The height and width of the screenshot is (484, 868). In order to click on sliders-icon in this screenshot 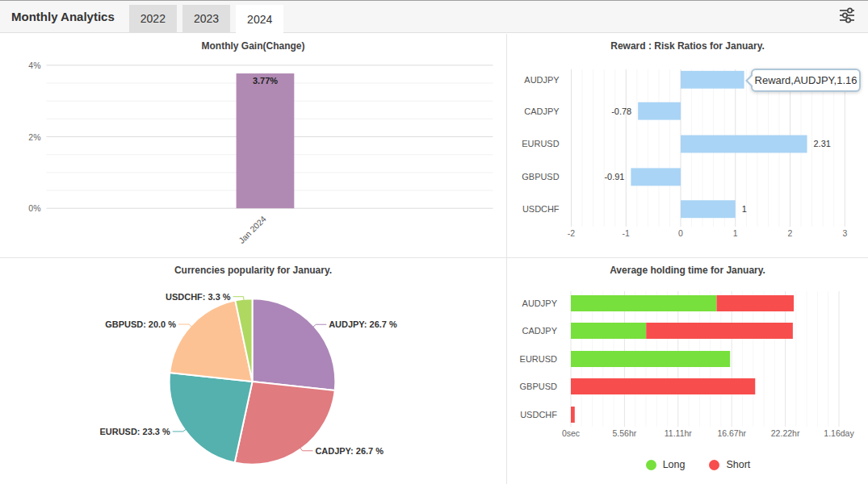, I will do `click(847, 15)`.